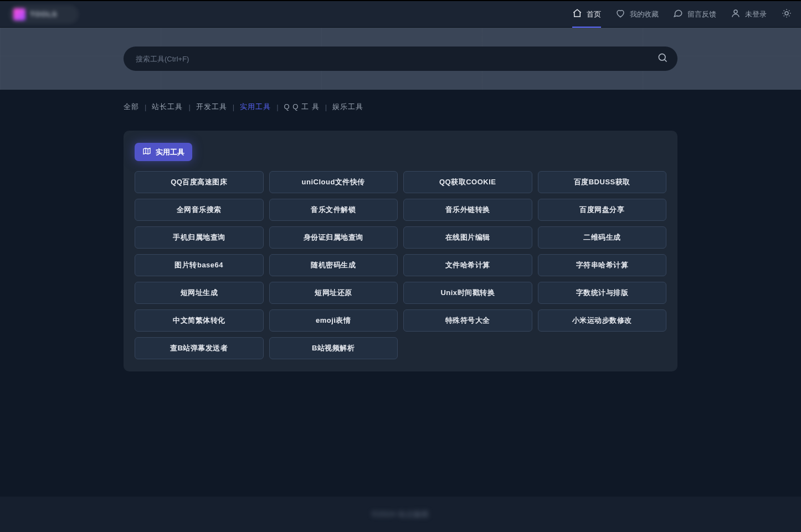  Describe the element at coordinates (302, 107) in the screenshot. I see `category-4: Q Q 工 具` at that location.